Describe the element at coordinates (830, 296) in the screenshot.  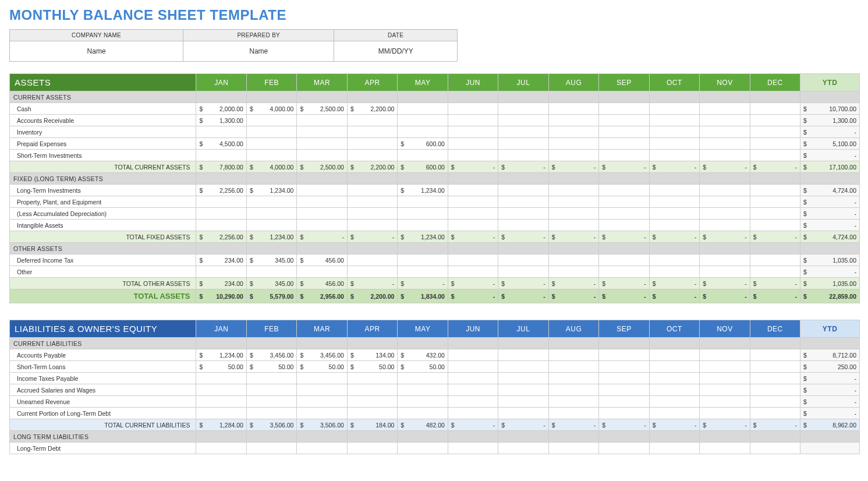
I see `currency-cell: $22,859.00` at that location.